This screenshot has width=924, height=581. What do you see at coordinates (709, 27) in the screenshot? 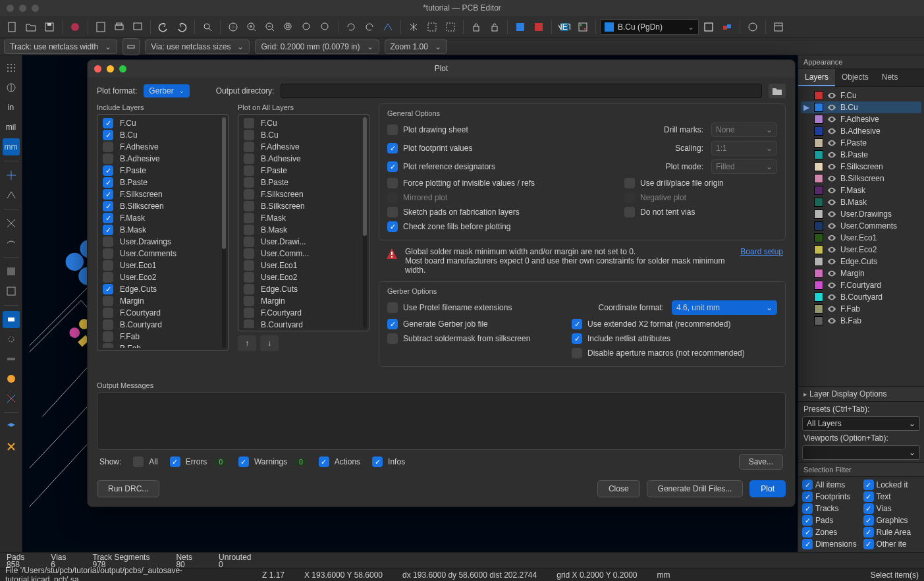
I see `layer-pair-icon` at bounding box center [709, 27].